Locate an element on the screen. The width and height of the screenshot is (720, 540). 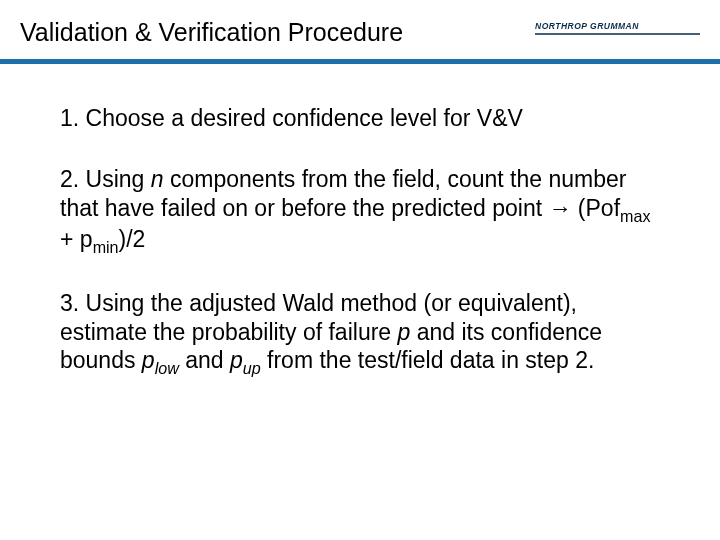
subscript-min: min is located at coordinates (106, 247).